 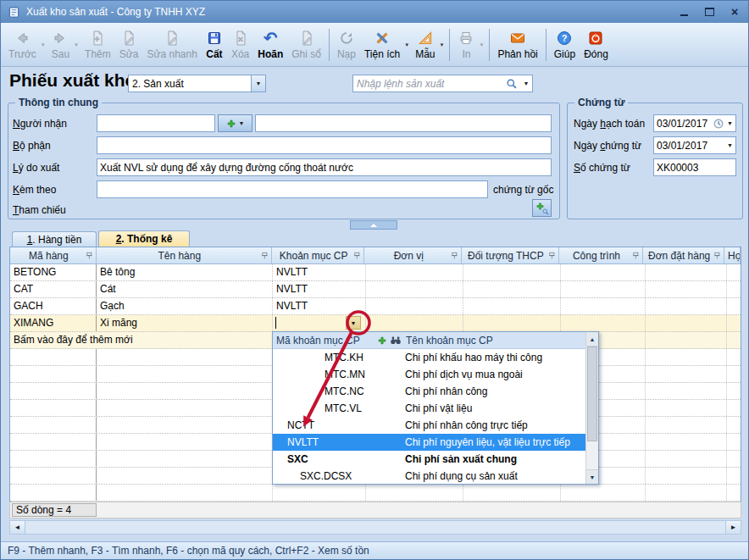 I want to click on scroll-right-icon: ►, so click(x=733, y=527).